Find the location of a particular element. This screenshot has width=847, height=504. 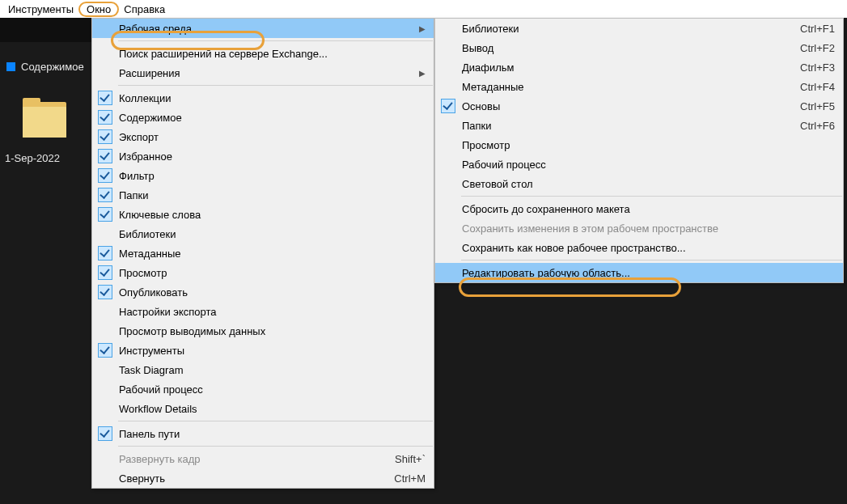

menu-item-label: Экспорт is located at coordinates (272, 138).